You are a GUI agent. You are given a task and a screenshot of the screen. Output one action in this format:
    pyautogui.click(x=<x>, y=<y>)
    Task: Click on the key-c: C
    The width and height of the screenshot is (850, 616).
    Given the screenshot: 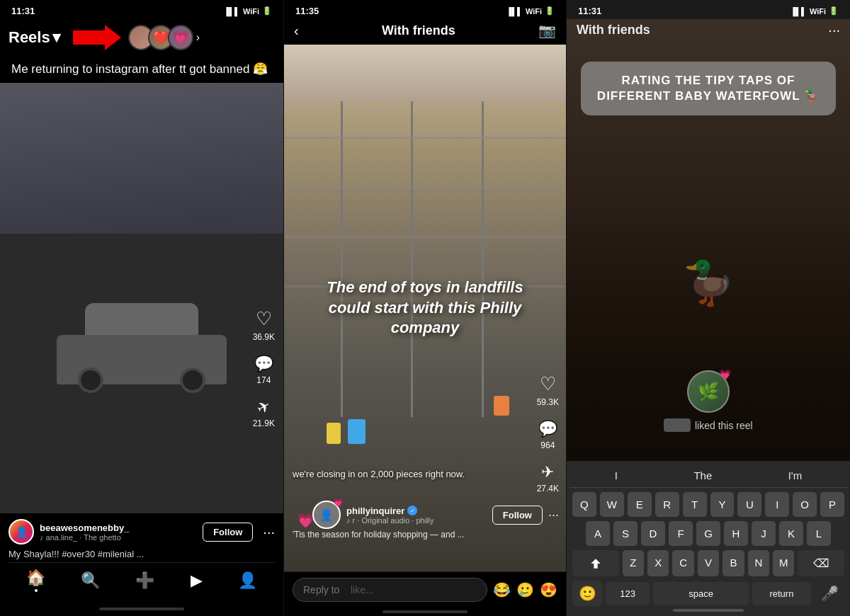 What is the action you would take?
    pyautogui.click(x=683, y=564)
    